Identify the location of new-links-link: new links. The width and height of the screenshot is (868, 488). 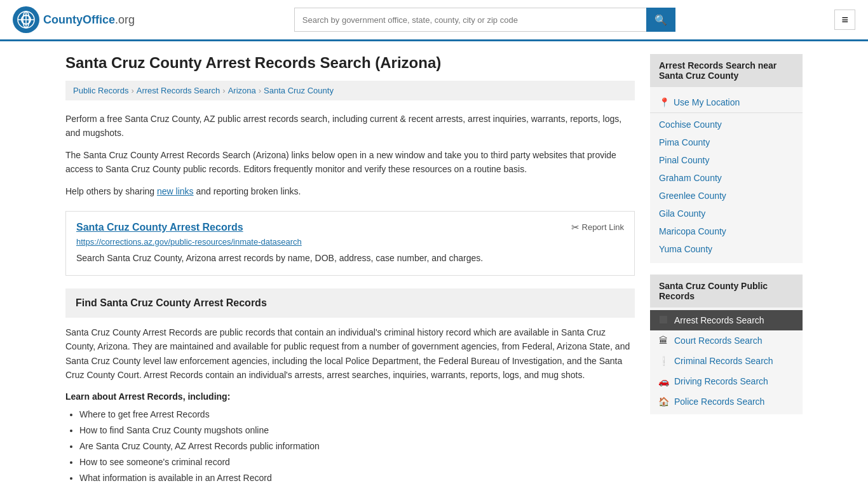
(175, 191).